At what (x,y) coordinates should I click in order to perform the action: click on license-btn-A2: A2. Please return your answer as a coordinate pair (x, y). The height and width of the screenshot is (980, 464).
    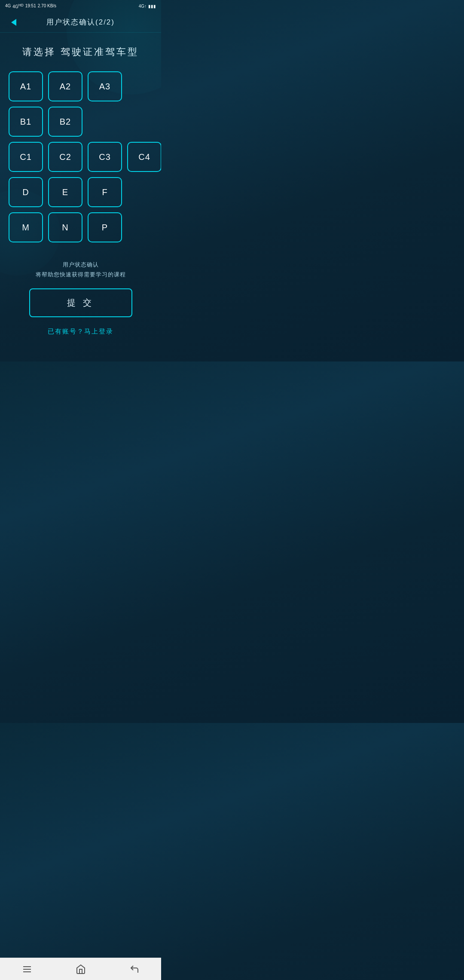
    Looking at the image, I should click on (65, 86).